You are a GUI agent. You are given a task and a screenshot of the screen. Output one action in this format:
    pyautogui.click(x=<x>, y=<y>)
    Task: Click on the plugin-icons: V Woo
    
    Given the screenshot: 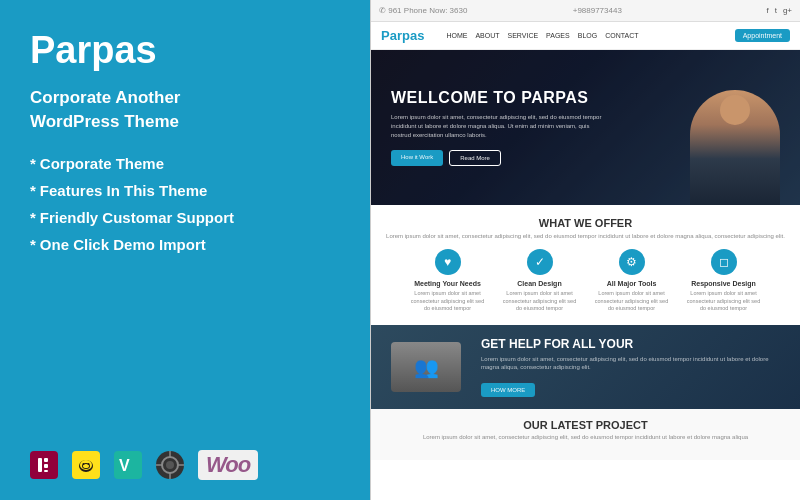 What is the action you would take?
    pyautogui.click(x=185, y=465)
    